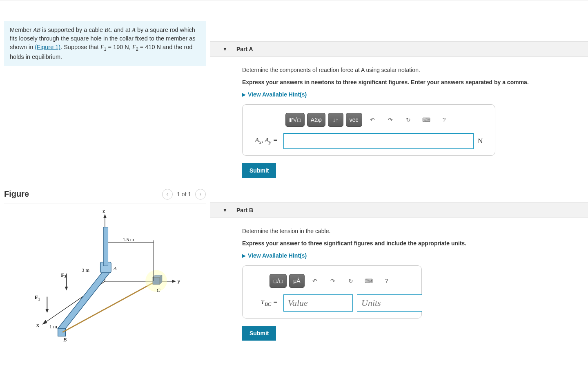 Image resolution: width=588 pixels, height=368 pixels. What do you see at coordinates (149, 47) in the screenshot?
I see `f2-value: = 410 N` at bounding box center [149, 47].